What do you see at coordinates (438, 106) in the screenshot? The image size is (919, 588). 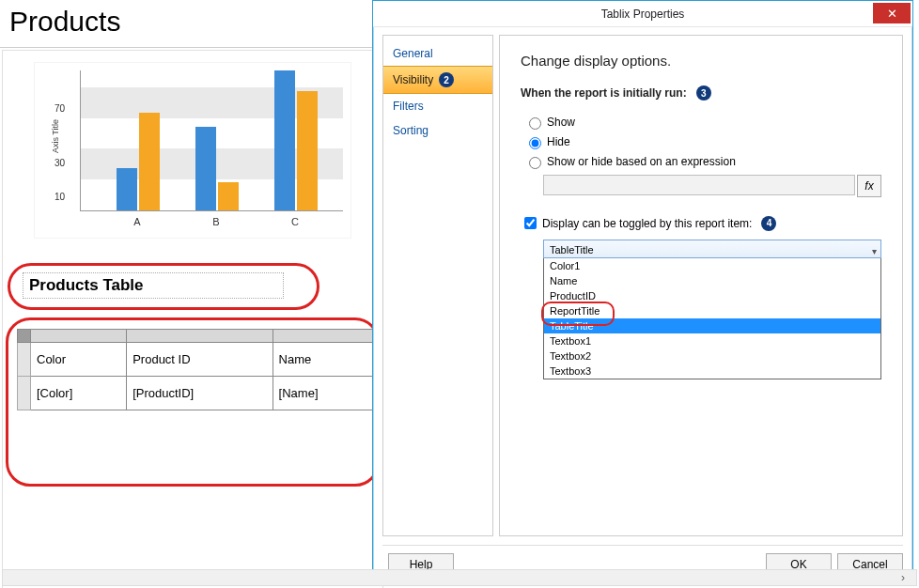 I see `nav-filters: Filters` at bounding box center [438, 106].